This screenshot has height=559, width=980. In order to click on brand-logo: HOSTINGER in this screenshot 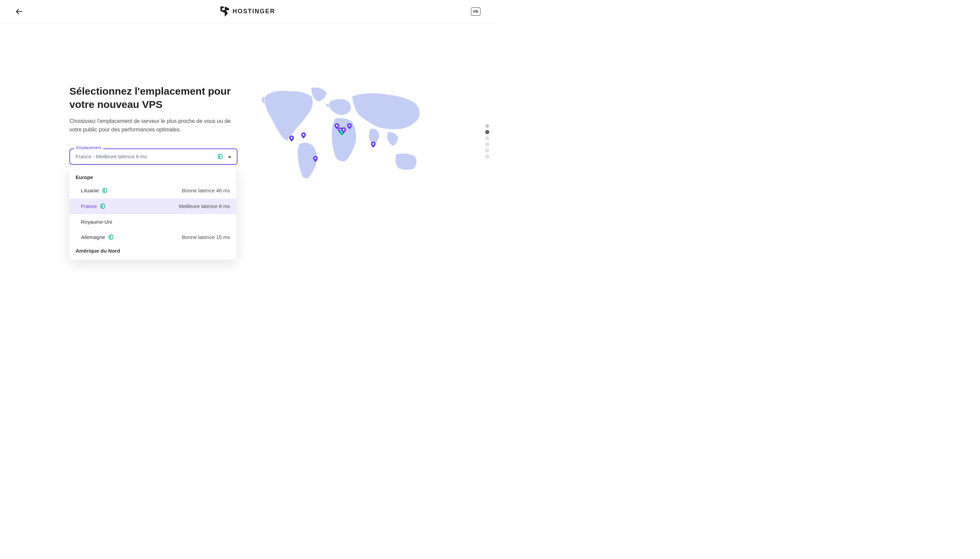, I will do `click(248, 12)`.